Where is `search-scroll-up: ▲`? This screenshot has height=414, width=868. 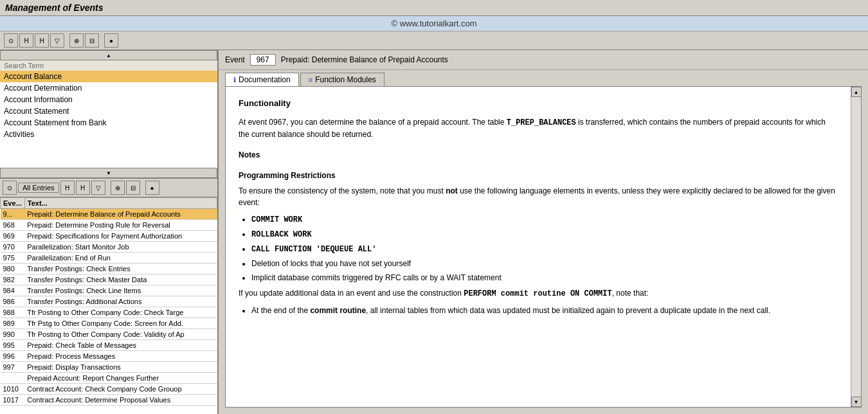 search-scroll-up: ▲ is located at coordinates (109, 55).